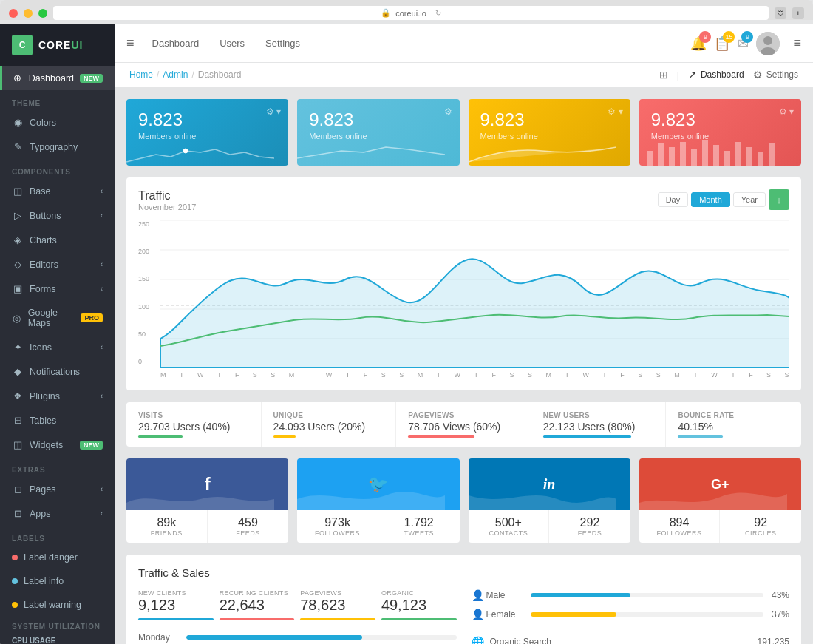 The image size is (813, 644). Describe the element at coordinates (201, 375) in the screenshot. I see `x-label: W` at that location.